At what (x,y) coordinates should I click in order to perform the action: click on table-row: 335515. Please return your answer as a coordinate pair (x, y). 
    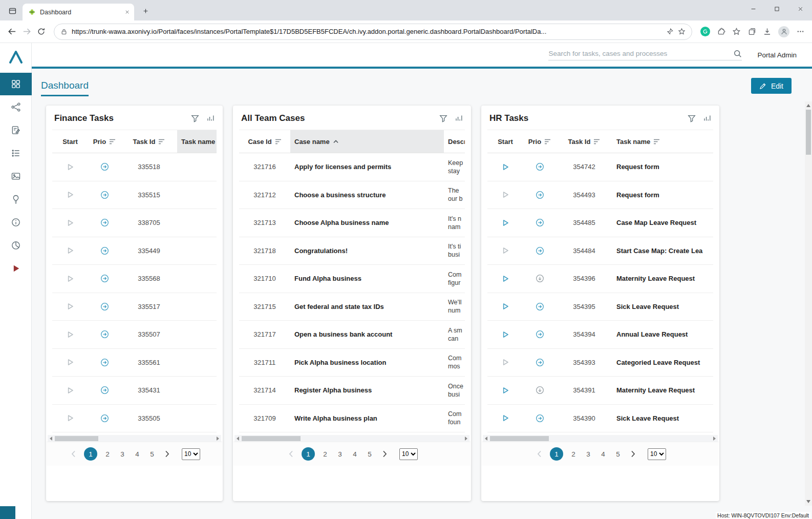
    Looking at the image, I should click on (134, 196).